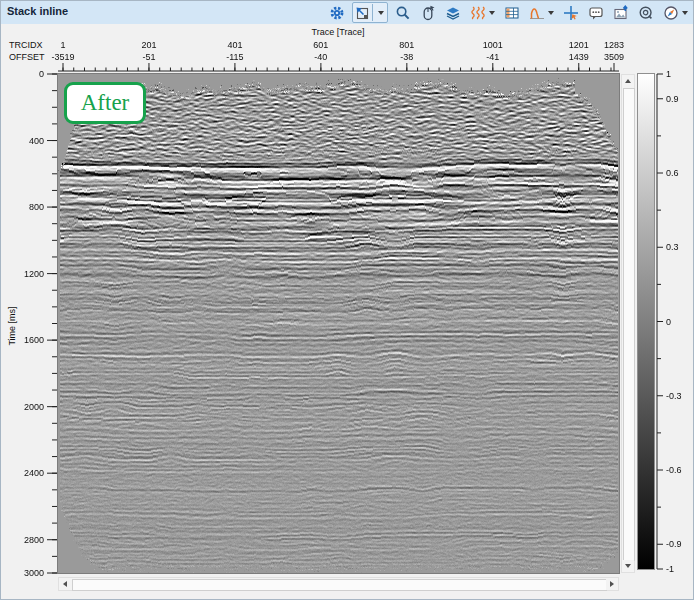  I want to click on select-mode-icon, so click(362, 13).